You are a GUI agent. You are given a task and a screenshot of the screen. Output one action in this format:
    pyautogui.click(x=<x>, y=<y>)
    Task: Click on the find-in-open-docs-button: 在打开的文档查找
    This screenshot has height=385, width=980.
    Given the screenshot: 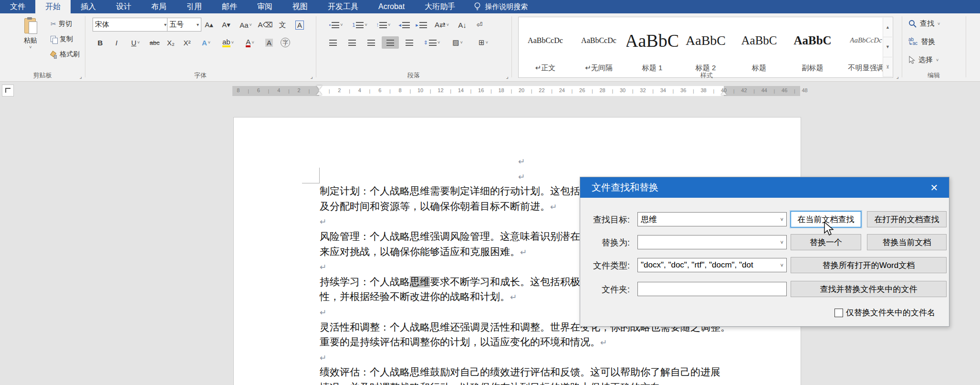 What is the action you would take?
    pyautogui.click(x=907, y=219)
    